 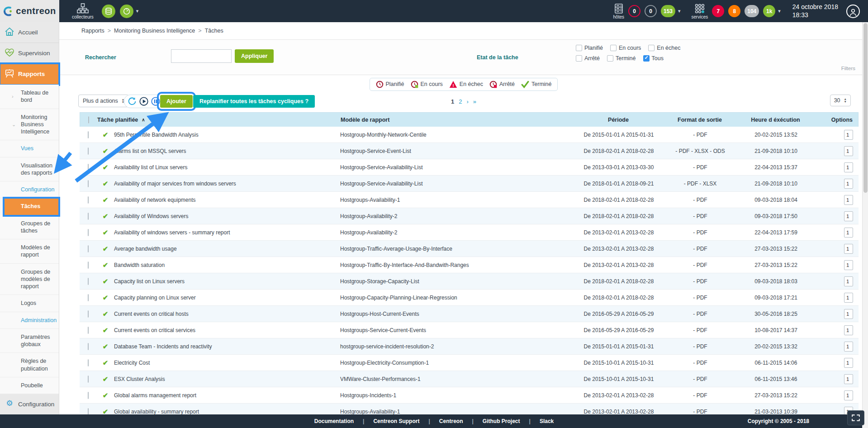 I want to click on hosts-badge: 153, so click(x=668, y=11).